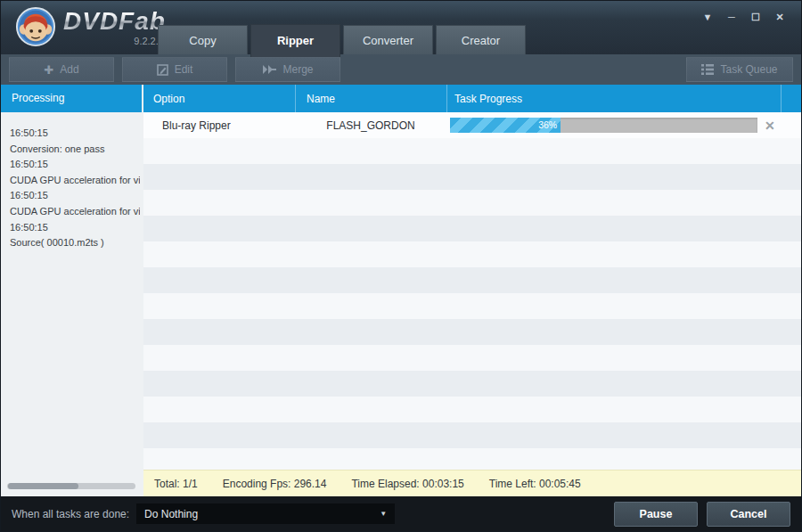  Describe the element at coordinates (219, 98) in the screenshot. I see `column-header-option: Option` at that location.